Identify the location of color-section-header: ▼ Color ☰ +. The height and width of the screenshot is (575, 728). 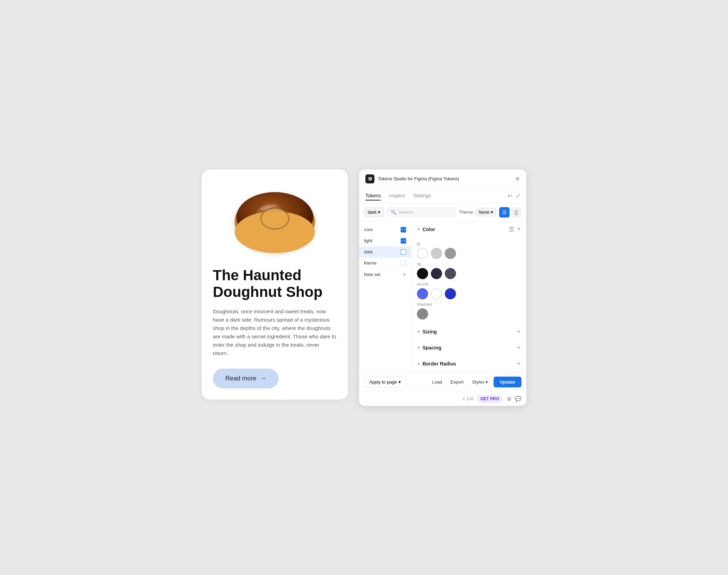
(469, 229).